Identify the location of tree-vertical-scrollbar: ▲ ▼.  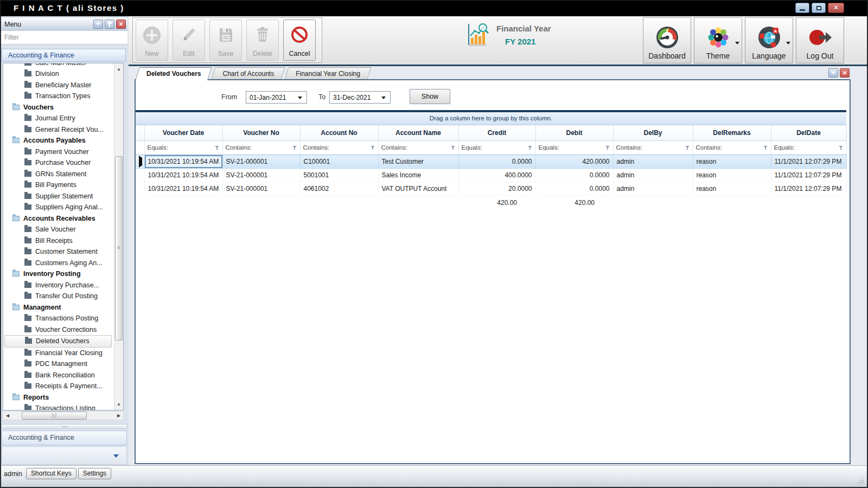
(118, 236).